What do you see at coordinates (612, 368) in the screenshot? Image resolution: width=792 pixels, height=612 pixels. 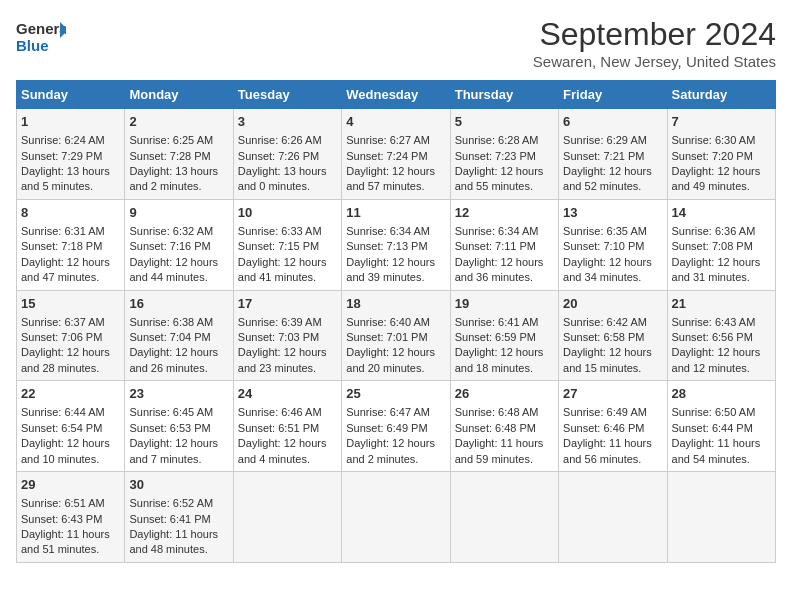 I see `day-info-line: and 15 minutes.` at bounding box center [612, 368].